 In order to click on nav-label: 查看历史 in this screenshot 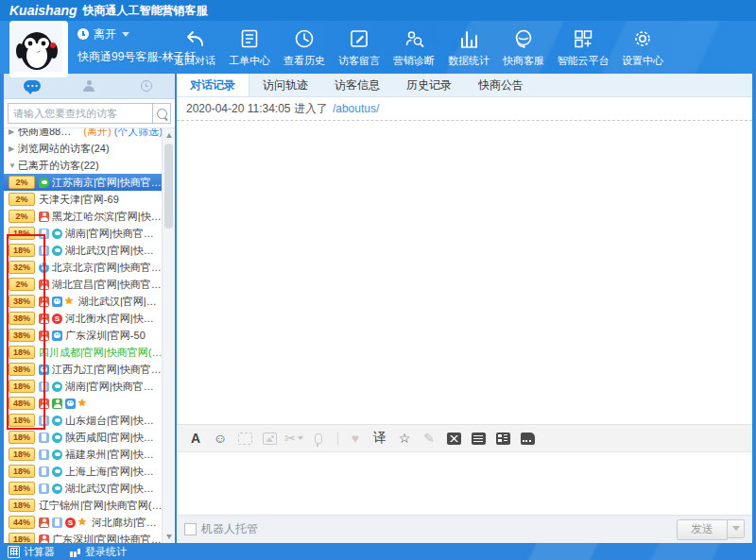, I will do `click(304, 60)`.